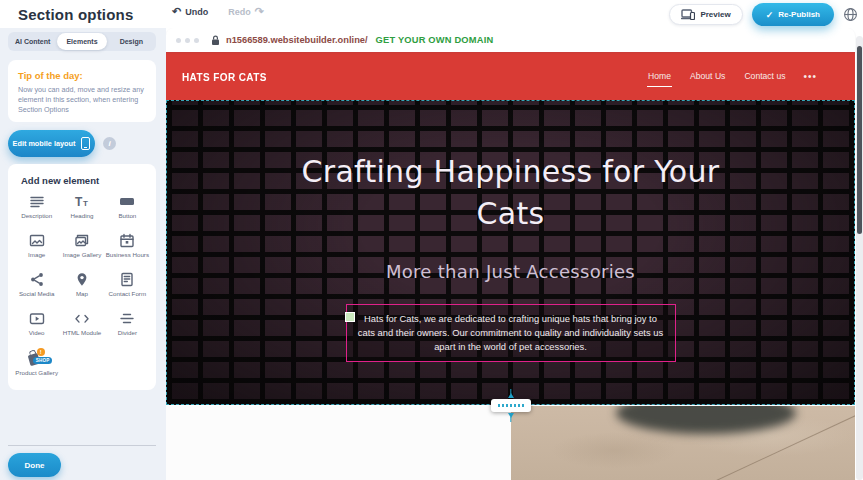 This screenshot has width=863, height=480. What do you see at coordinates (127, 240) in the screenshot?
I see `business-hours-icon` at bounding box center [127, 240].